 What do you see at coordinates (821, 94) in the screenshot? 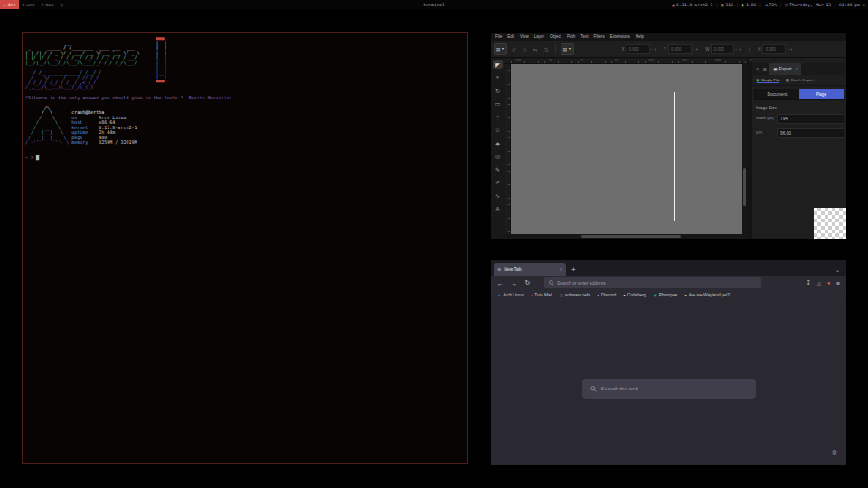
I see `page-option: Page` at bounding box center [821, 94].